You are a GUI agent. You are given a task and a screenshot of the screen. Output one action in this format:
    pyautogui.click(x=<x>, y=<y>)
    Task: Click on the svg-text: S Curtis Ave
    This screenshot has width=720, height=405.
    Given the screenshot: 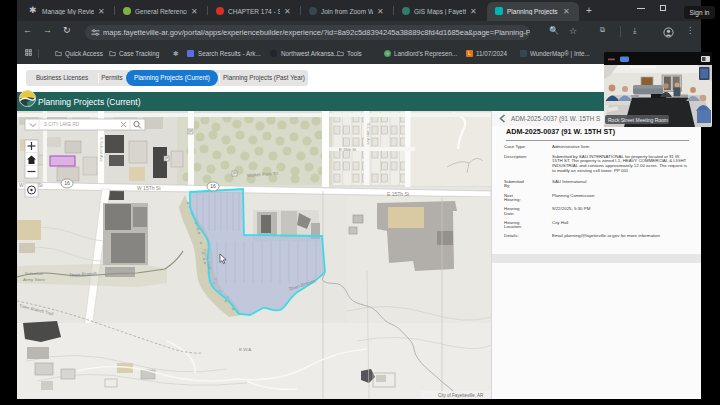 What is the action you would take?
    pyautogui.click(x=368, y=134)
    